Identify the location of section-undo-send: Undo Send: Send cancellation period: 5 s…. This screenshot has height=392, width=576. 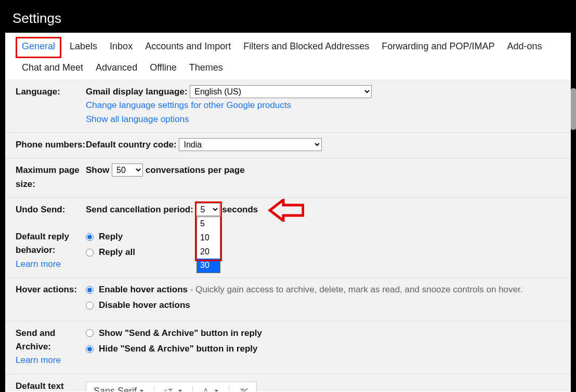
(288, 211).